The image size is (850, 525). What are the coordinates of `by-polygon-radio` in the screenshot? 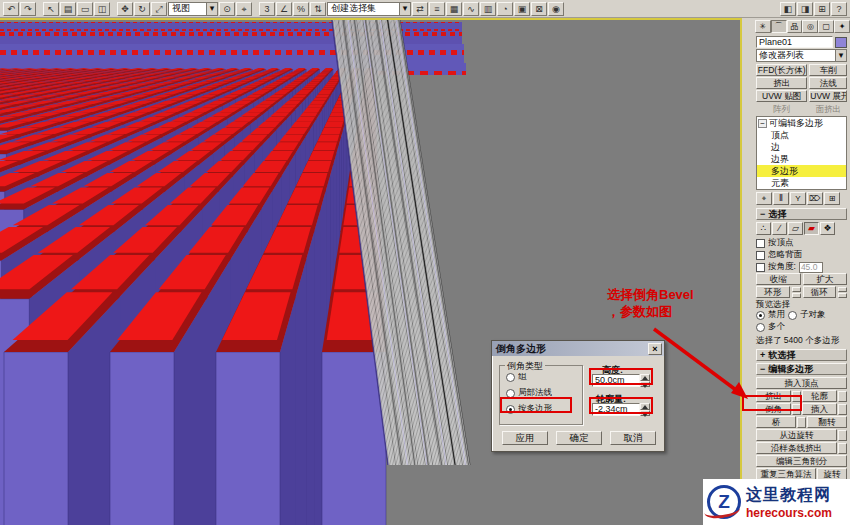 It's located at (510, 410).